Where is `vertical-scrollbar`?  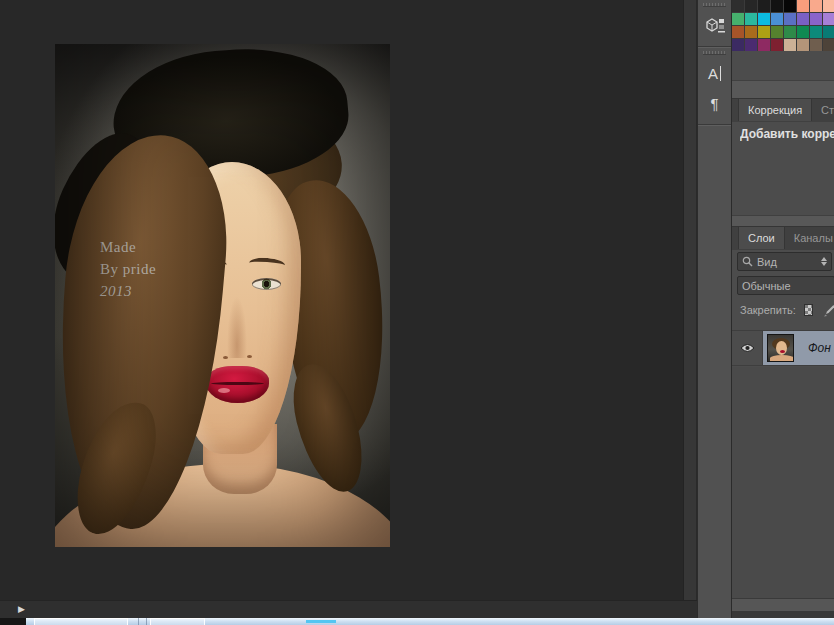
vertical-scrollbar is located at coordinates (690, 300).